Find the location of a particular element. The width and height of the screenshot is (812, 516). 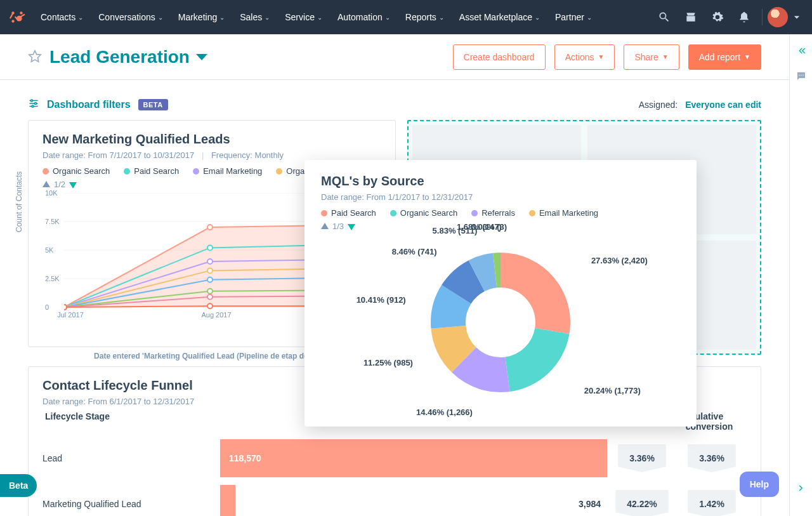

slice-label: 10.41% (912) is located at coordinates (381, 300).